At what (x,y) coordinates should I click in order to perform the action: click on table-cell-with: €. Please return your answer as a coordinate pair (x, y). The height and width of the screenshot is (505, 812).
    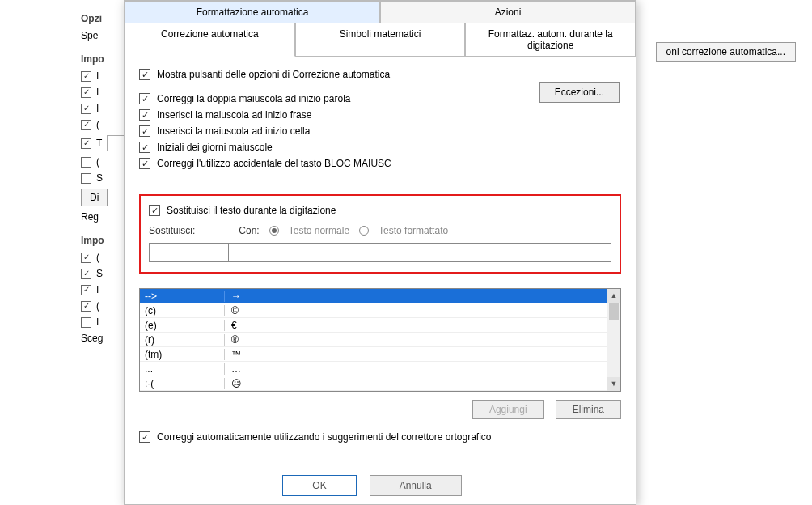
    Looking at the image, I should click on (416, 325).